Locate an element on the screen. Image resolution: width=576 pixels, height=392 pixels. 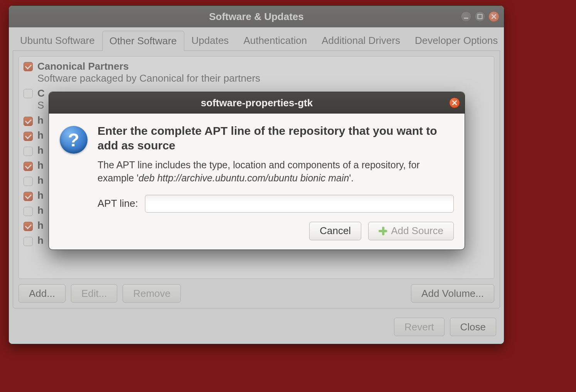
source-subtitle: S is located at coordinates (41, 106).